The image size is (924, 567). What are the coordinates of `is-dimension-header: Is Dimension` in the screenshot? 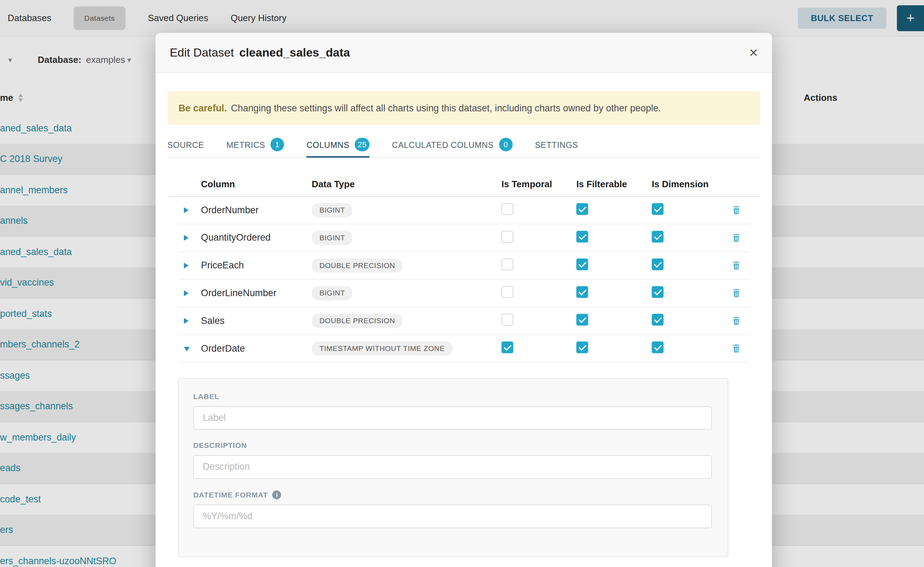 It's located at (687, 184).